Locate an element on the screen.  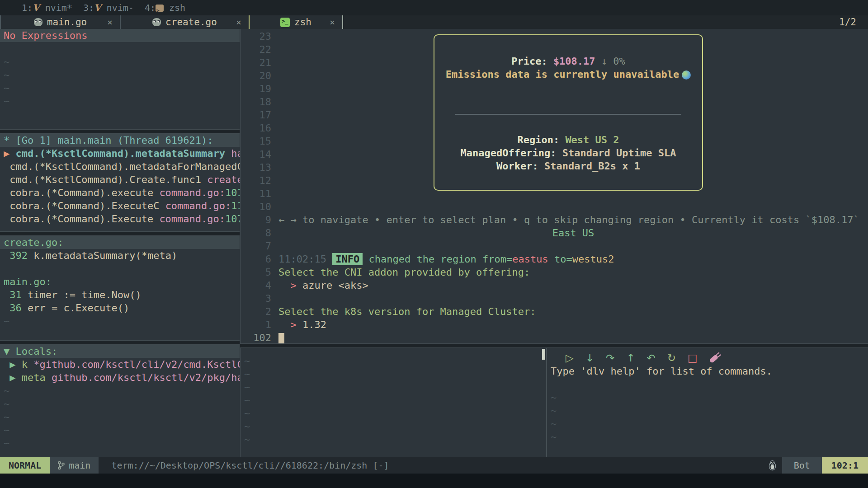
stack-frame: cobra.(*Command).execute command.go:101 is located at coordinates (120, 192).